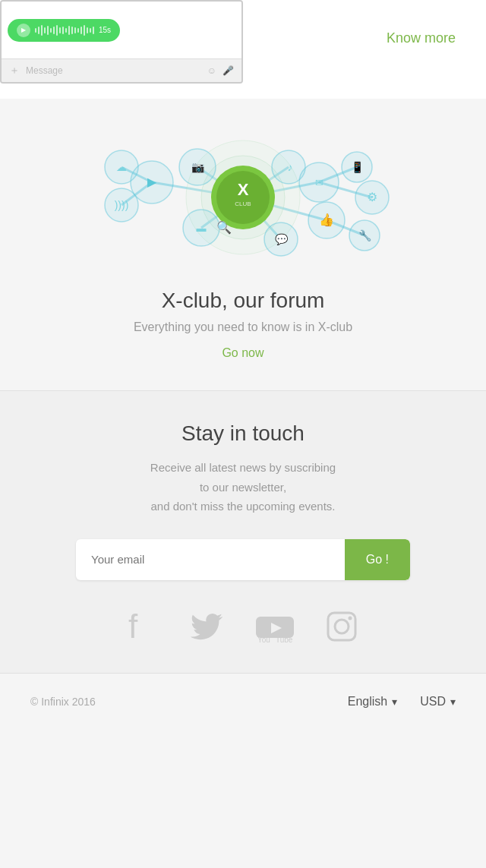 This screenshot has height=868, width=486. What do you see at coordinates (24, 30) in the screenshot?
I see `play-button-icon: ▶` at bounding box center [24, 30].